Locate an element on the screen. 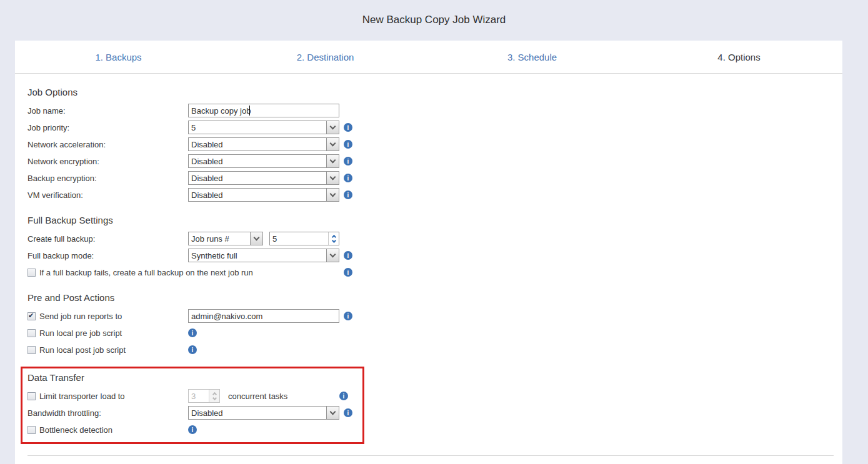 The width and height of the screenshot is (868, 464). backup-encryption-row: Backup encryption: Disabled i is located at coordinates (435, 178).